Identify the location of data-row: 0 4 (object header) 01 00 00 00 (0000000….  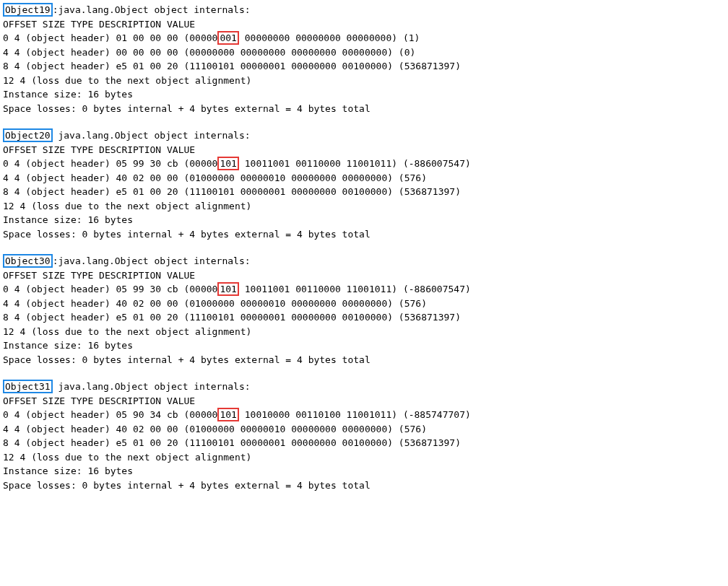
(364, 38).